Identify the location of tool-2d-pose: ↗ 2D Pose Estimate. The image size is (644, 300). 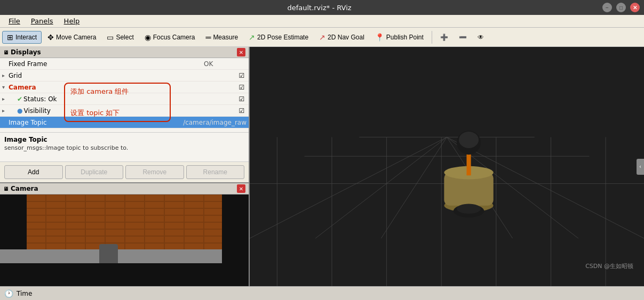
(279, 37).